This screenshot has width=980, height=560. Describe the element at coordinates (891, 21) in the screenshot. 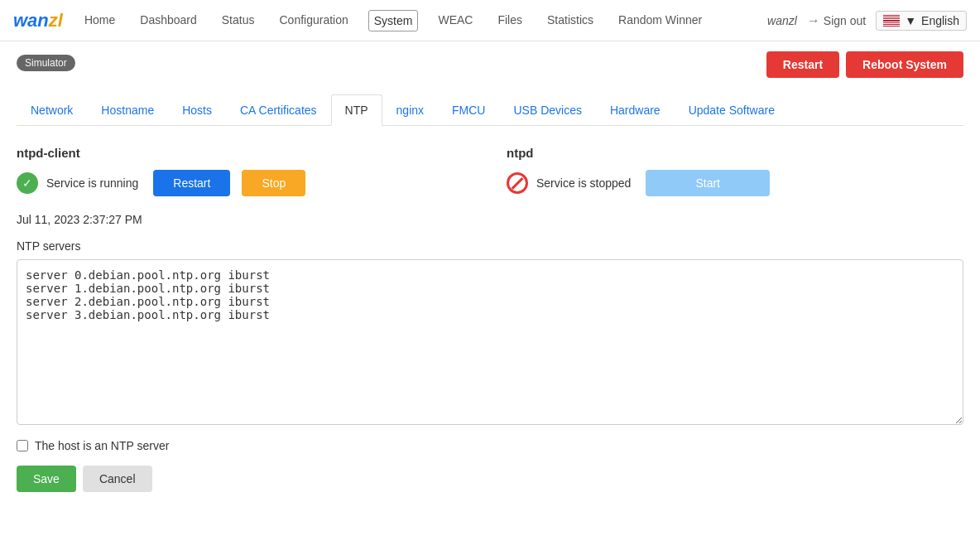

I see `flag-icon` at that location.